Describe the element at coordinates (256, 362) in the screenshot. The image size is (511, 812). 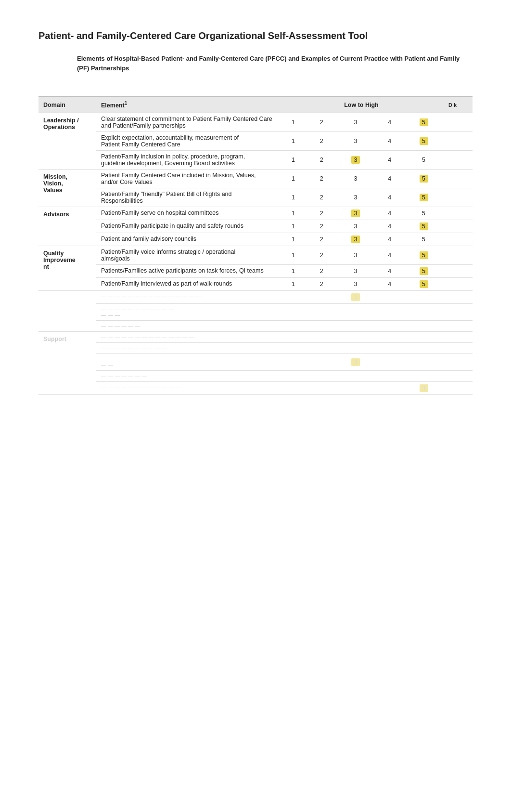
I see `table-row-blurred: — — — — — — — — — — — — —— — 3` at that location.